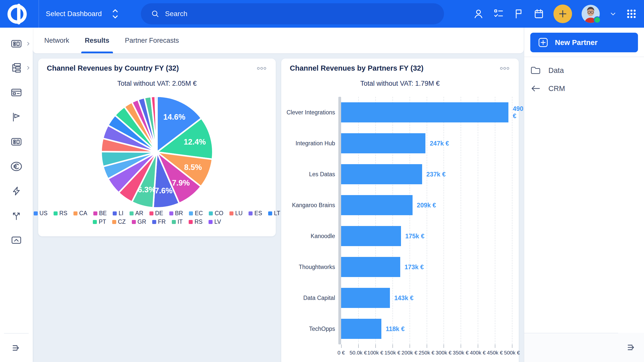 The width and height of the screenshot is (644, 362). What do you see at coordinates (563, 14) in the screenshot?
I see `add-button` at bounding box center [563, 14].